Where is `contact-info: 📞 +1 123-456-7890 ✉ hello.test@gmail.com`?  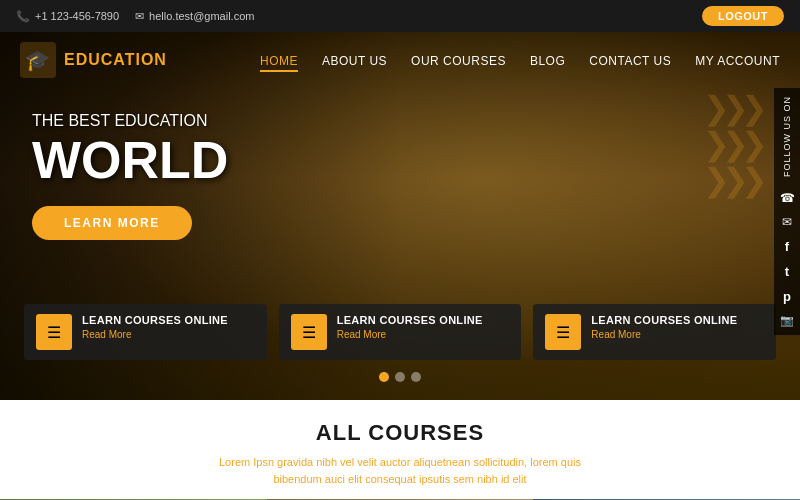 contact-info: 📞 +1 123-456-7890 ✉ hello.test@gmail.com is located at coordinates (135, 16).